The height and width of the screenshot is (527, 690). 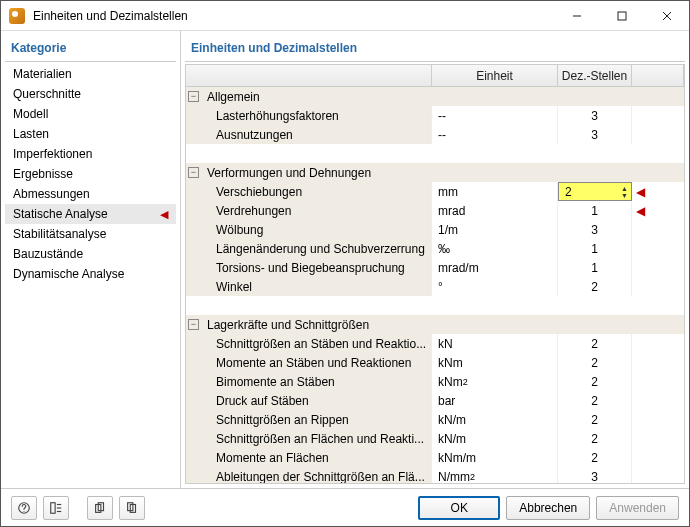 What do you see at coordinates (90, 214) in the screenshot?
I see `category-item: Statische Analyse◀` at bounding box center [90, 214].